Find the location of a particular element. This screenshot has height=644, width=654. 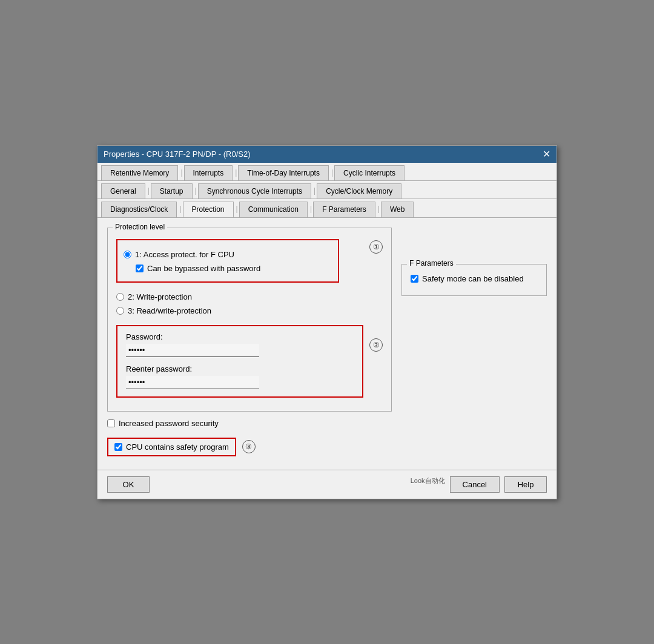

cpu-safety-label: CPU contains safety program is located at coordinates (177, 447).